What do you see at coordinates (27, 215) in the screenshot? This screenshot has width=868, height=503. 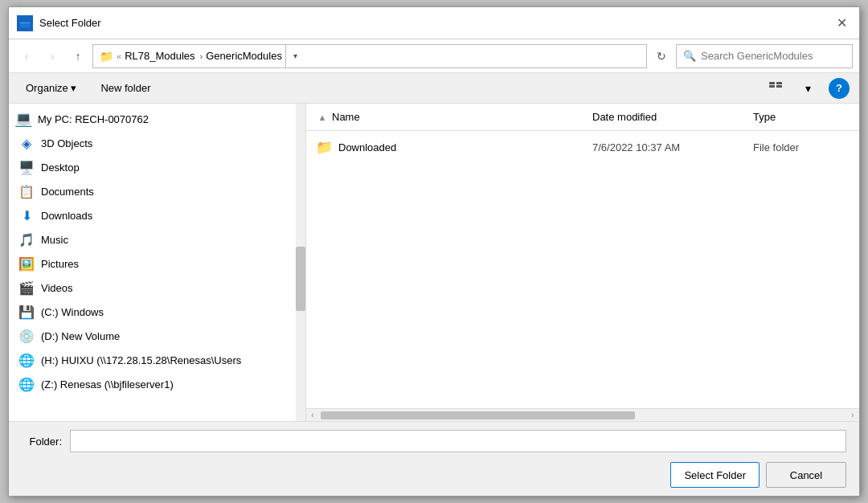 I see `downloads-icon: ⬇` at bounding box center [27, 215].